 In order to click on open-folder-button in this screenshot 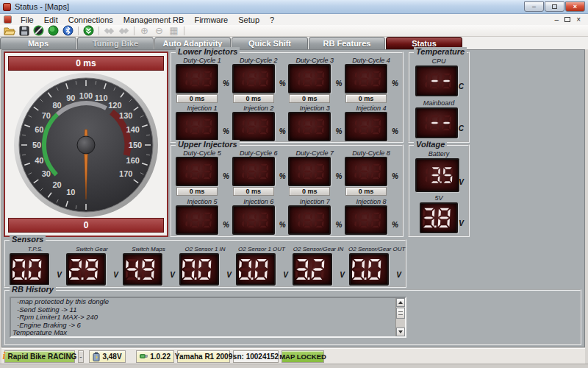, I will do `click(9, 31)`.